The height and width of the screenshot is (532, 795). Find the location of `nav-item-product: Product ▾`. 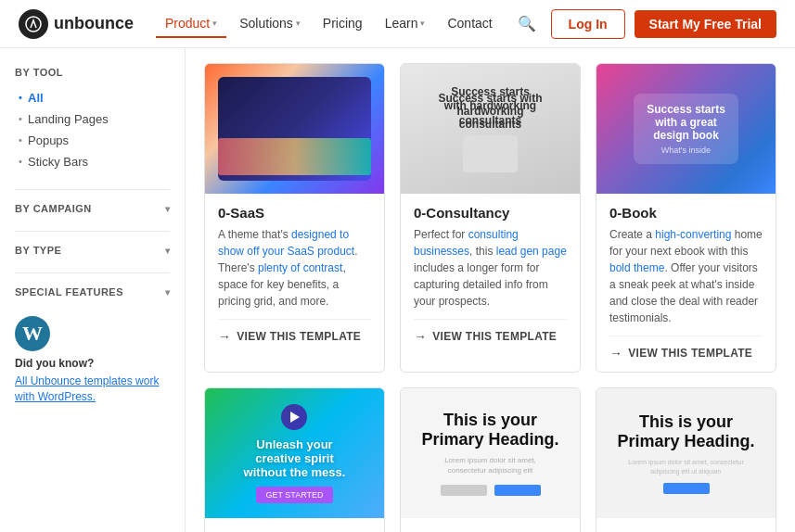

nav-item-product: Product ▾ is located at coordinates (191, 24).